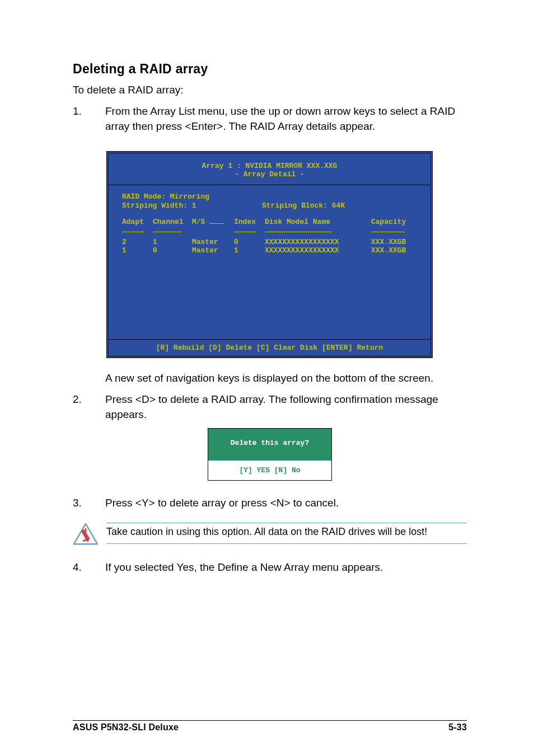 This screenshot has width=534, height=756. What do you see at coordinates (287, 533) in the screenshot?
I see `caution-text: Take caution in using this option. All d…` at bounding box center [287, 533].